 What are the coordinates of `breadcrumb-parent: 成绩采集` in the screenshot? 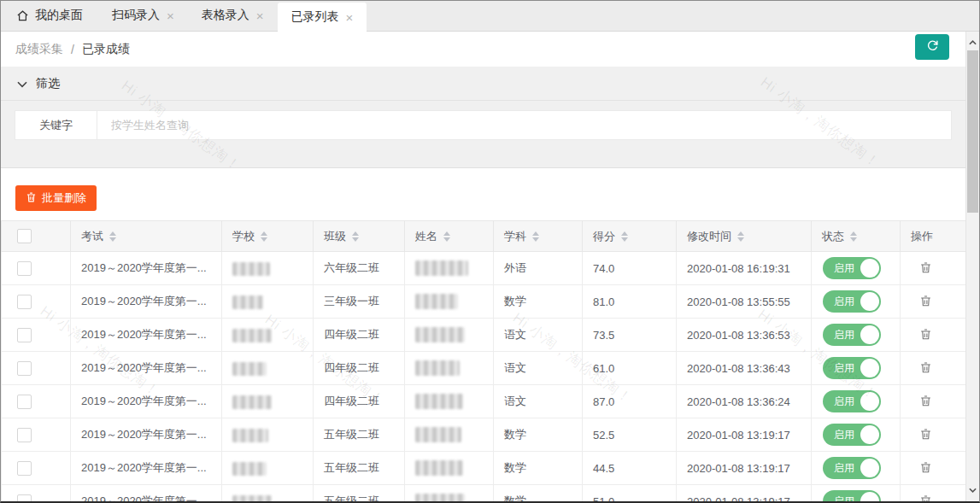 It's located at (39, 50).